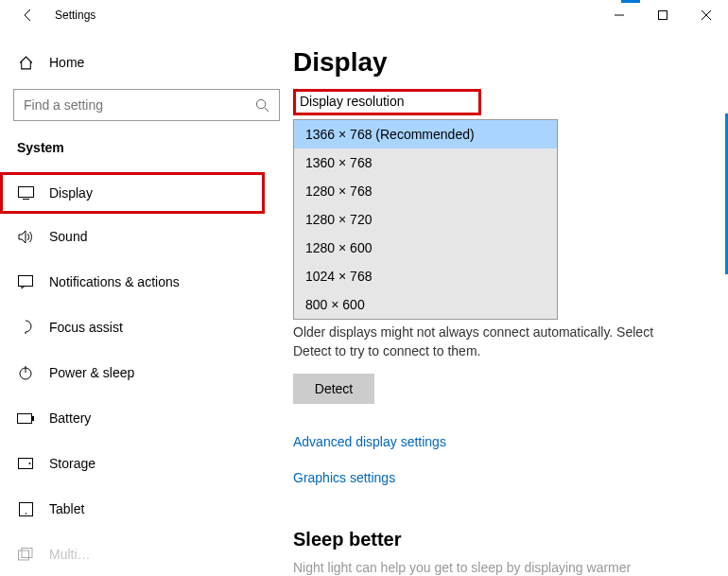 This screenshot has height=576, width=728. What do you see at coordinates (334, 389) in the screenshot?
I see `detect-button: Detect` at bounding box center [334, 389].